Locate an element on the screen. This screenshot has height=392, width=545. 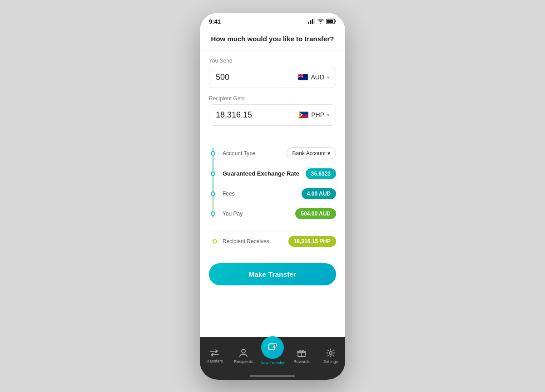
fees-row: Fees 4.00 AUD is located at coordinates (279, 194).